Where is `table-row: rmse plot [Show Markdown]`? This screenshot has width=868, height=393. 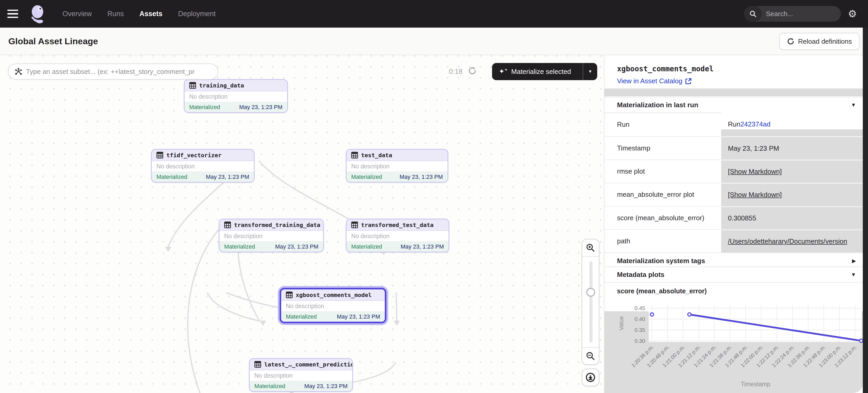
table-row: rmse plot [Show Markdown] is located at coordinates (734, 171).